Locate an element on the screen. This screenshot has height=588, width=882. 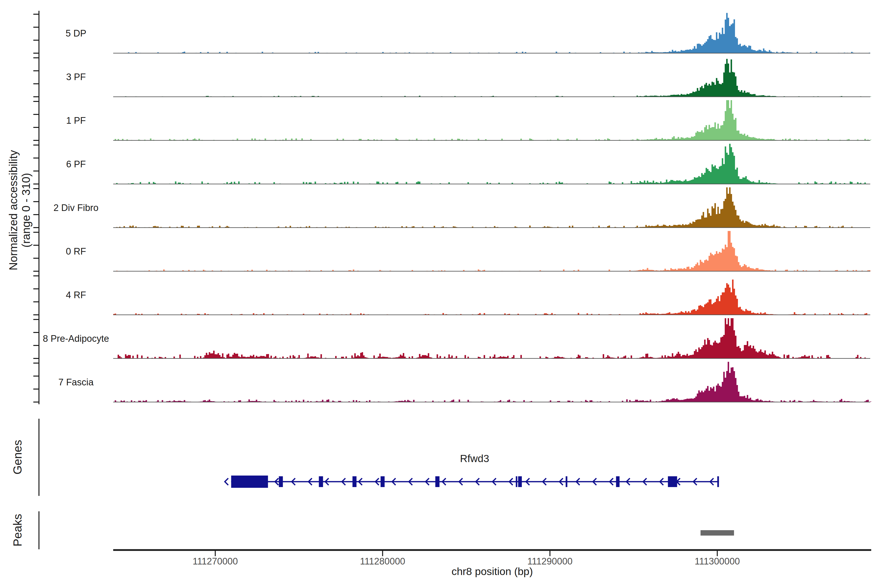
track-row-1: 3 PF is located at coordinates (469, 78).